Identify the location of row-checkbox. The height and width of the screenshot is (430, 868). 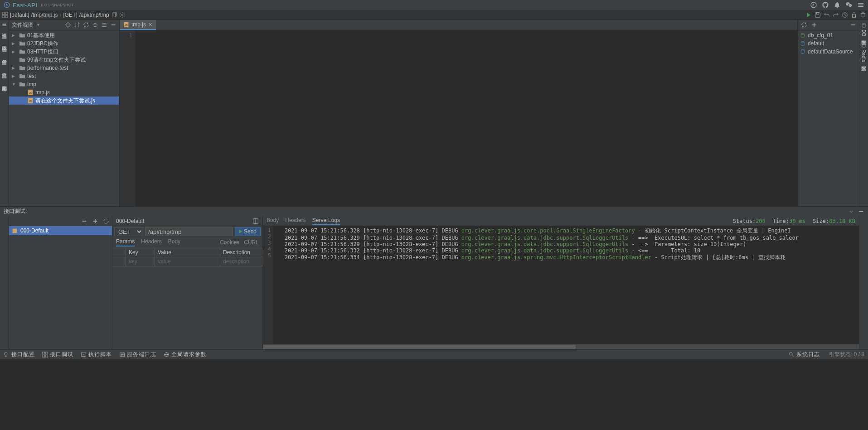
(119, 262).